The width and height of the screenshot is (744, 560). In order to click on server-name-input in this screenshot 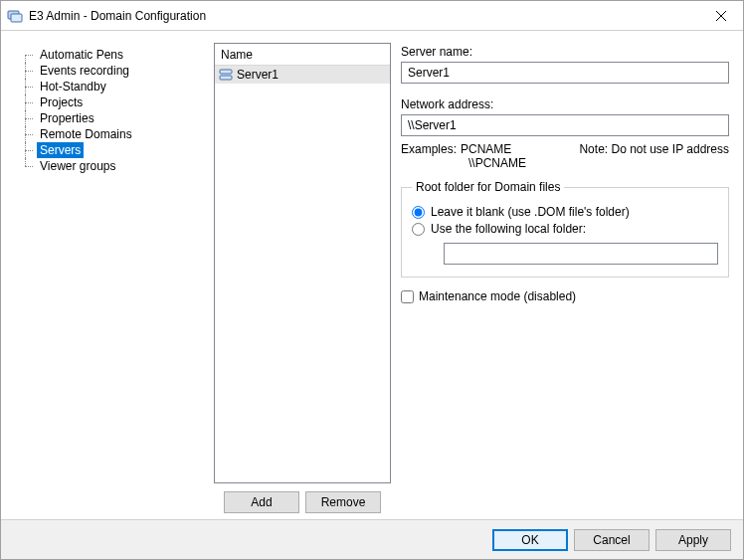, I will do `click(565, 73)`.